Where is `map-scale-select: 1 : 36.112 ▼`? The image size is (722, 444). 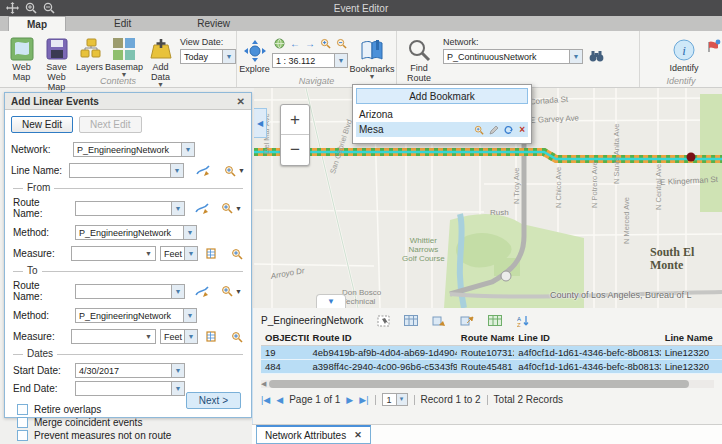
map-scale-select: 1 : 36.112 ▼ is located at coordinates (310, 60).